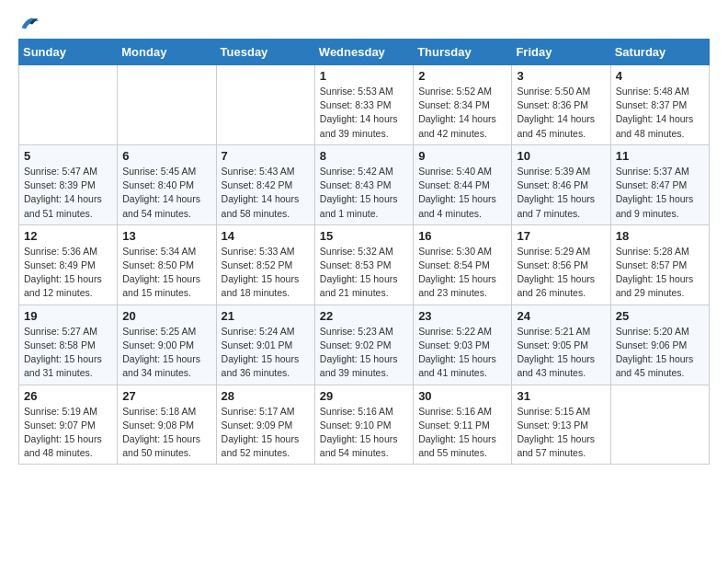 The image size is (728, 563). I want to click on calendar-day-cell: 16Sunrise: 5:30 AM Sunset: 8:54 PM Dayli…, so click(463, 265).